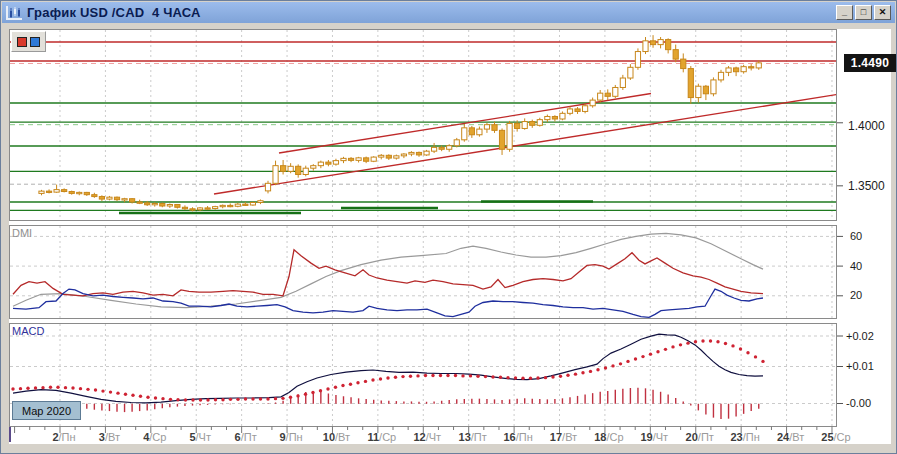  What do you see at coordinates (856, 266) in the screenshot?
I see `dmi-tick-label: 40` at bounding box center [856, 266].